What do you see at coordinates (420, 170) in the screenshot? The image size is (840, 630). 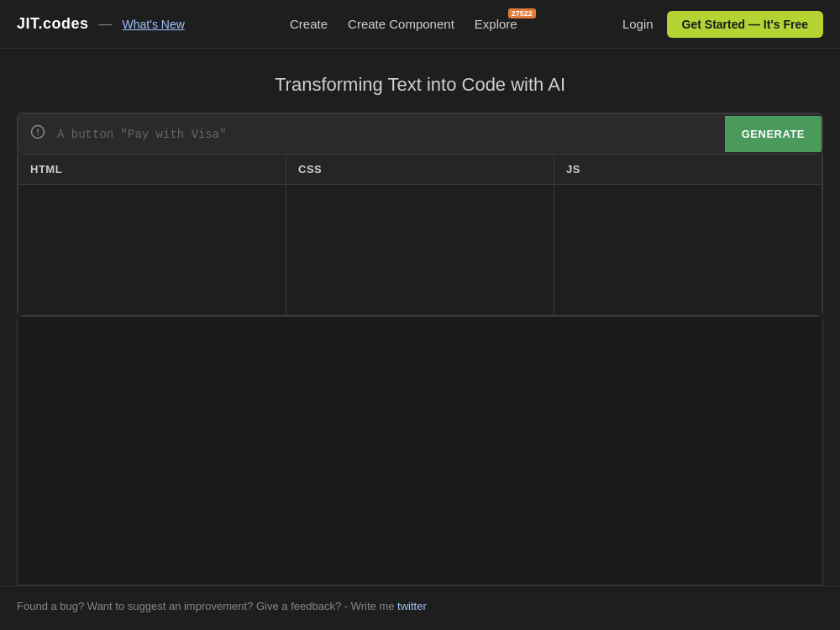 I see `css-panel-header: CSS` at bounding box center [420, 170].